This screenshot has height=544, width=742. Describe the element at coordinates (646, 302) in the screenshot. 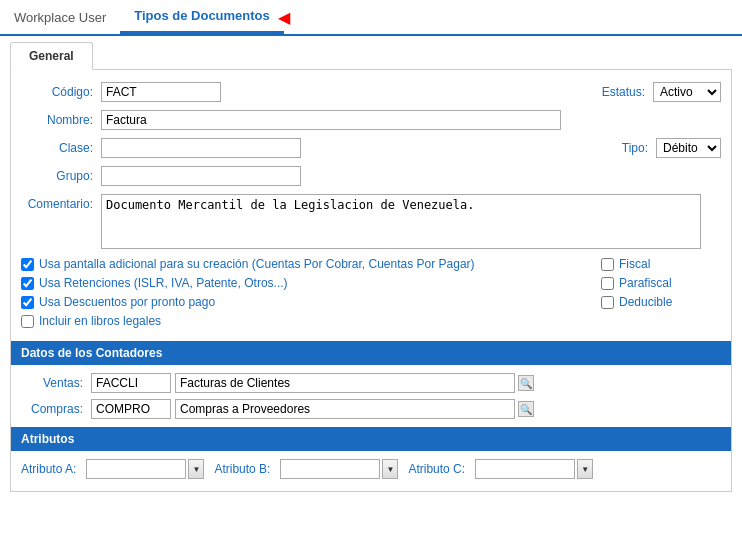

I see `label-deducible: Deducible` at that location.